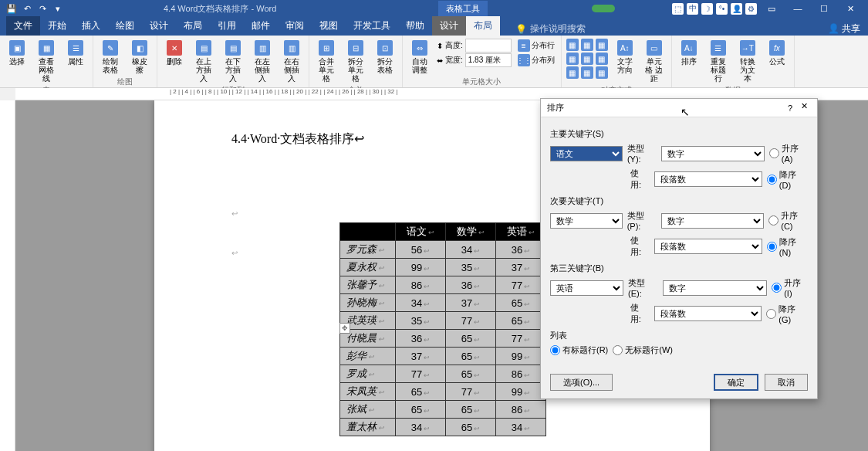  Describe the element at coordinates (57, 26) in the screenshot. I see `tab-home: 开始` at that location.